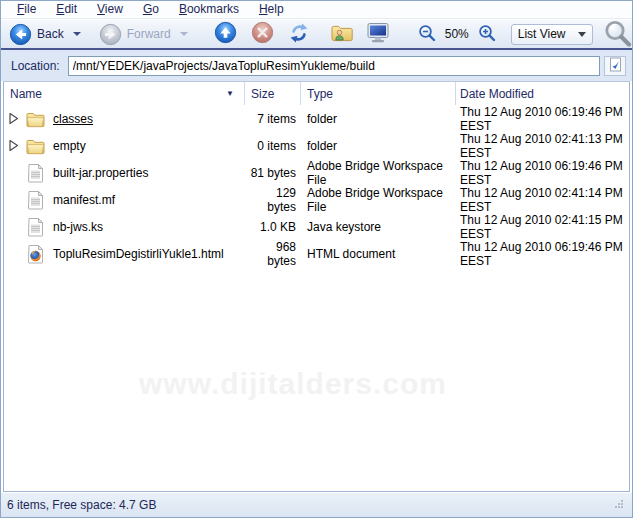 The image size is (633, 518). Describe the element at coordinates (316, 118) in the screenshot. I see `table-row: classes 7 items folder Thu 12 Aug 2010 0…` at that location.